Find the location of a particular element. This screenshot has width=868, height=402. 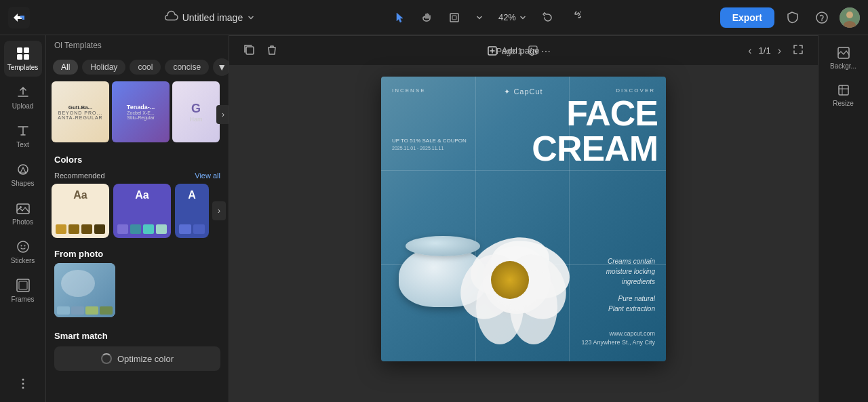

template-card-guti-sub2: Anta-Regular is located at coordinates (80, 118).